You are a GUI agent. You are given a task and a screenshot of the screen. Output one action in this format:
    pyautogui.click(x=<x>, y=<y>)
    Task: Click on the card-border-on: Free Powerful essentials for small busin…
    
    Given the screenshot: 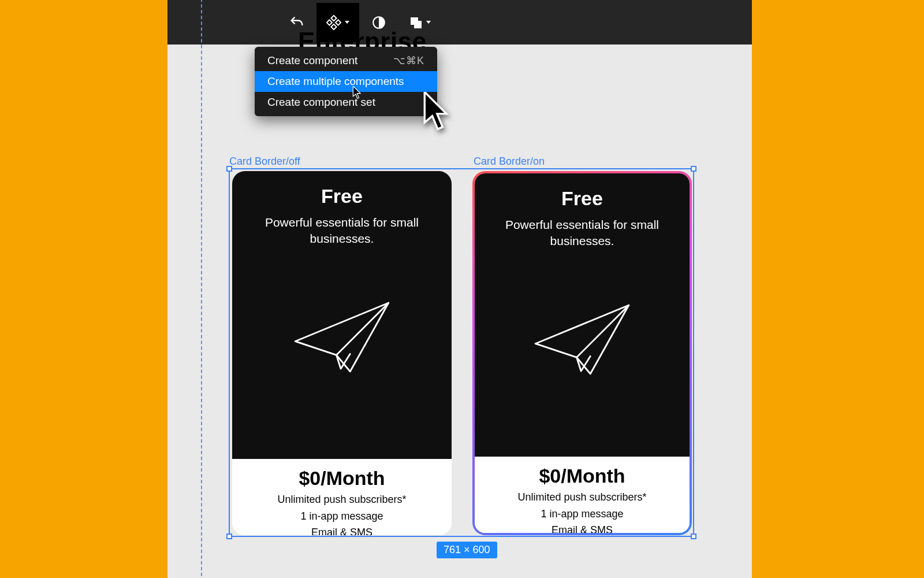 What is the action you would take?
    pyautogui.click(x=582, y=353)
    